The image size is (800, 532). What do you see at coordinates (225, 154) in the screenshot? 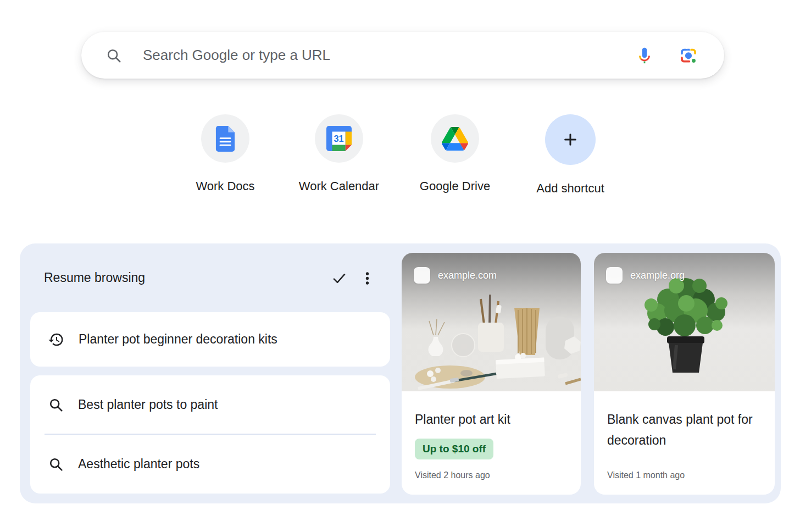
I see `shortcut-work-docs: Work Docs` at bounding box center [225, 154].